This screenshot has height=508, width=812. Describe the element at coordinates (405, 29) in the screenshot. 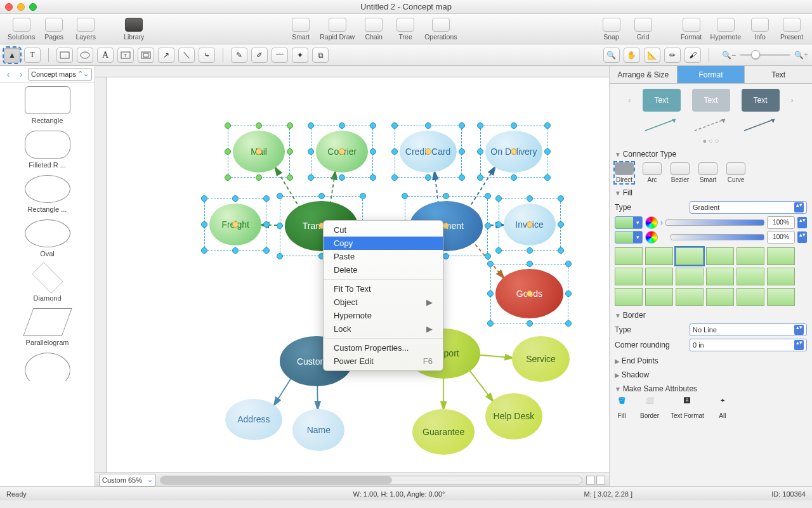

I see `tree-button: Tree` at that location.